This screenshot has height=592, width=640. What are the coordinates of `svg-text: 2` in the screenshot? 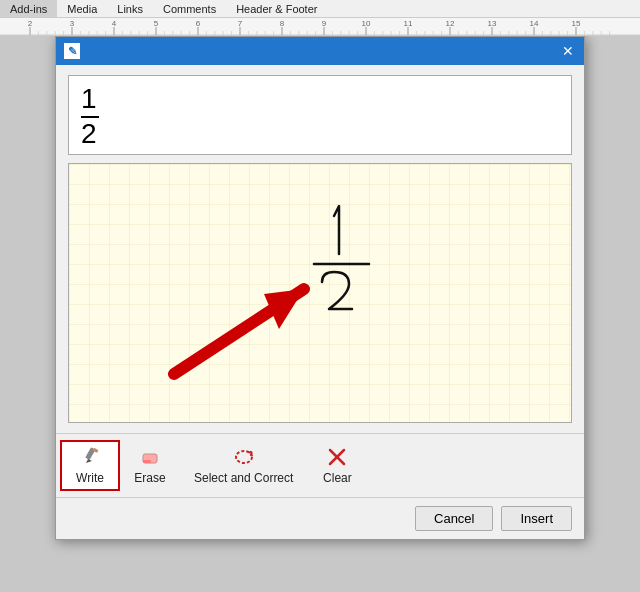 It's located at (30, 24).